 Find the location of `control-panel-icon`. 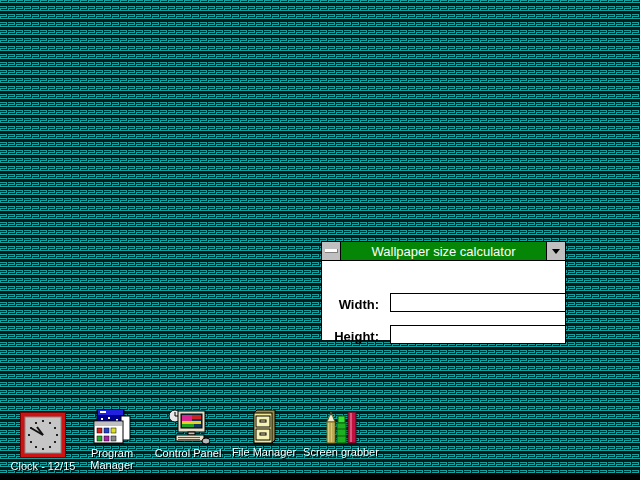

control-panel-icon is located at coordinates (188, 427).